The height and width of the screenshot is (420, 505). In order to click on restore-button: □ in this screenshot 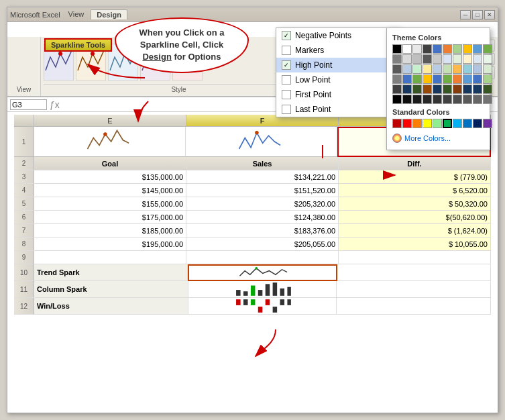, I will do `click(478, 15)`.